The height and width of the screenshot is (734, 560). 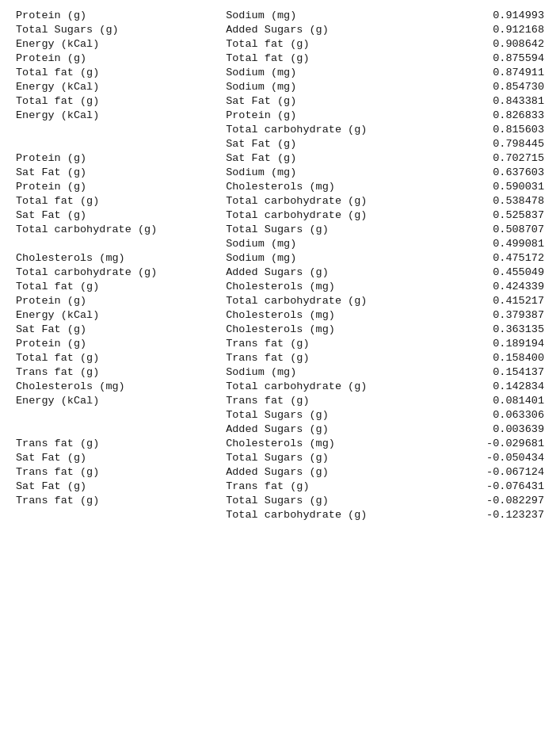 What do you see at coordinates (499, 315) in the screenshot?
I see `col3-cell: 0.379387` at bounding box center [499, 315].